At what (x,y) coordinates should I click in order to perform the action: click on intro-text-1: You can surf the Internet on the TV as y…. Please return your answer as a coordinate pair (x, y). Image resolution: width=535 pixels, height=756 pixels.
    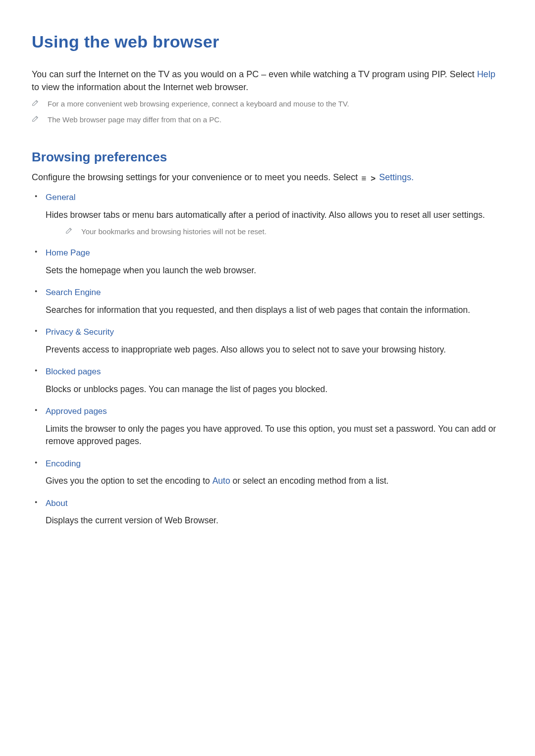
    Looking at the image, I should click on (255, 74).